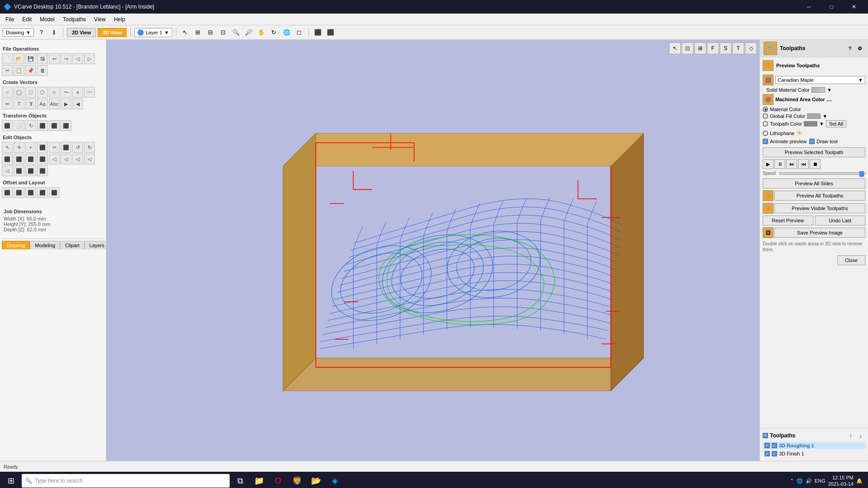  Describe the element at coordinates (31, 192) in the screenshot. I see `nesting-btn: ⬛` at that location.